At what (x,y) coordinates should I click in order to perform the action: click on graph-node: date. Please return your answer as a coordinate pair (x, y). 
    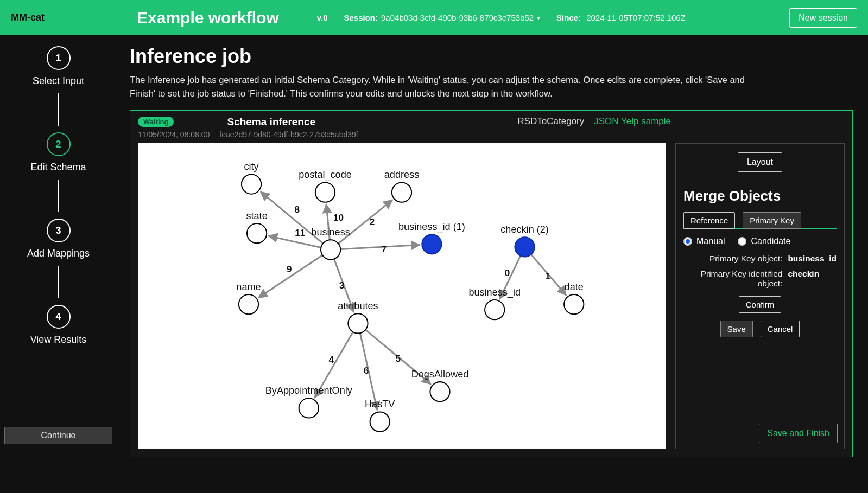
    Looking at the image, I should click on (574, 297).